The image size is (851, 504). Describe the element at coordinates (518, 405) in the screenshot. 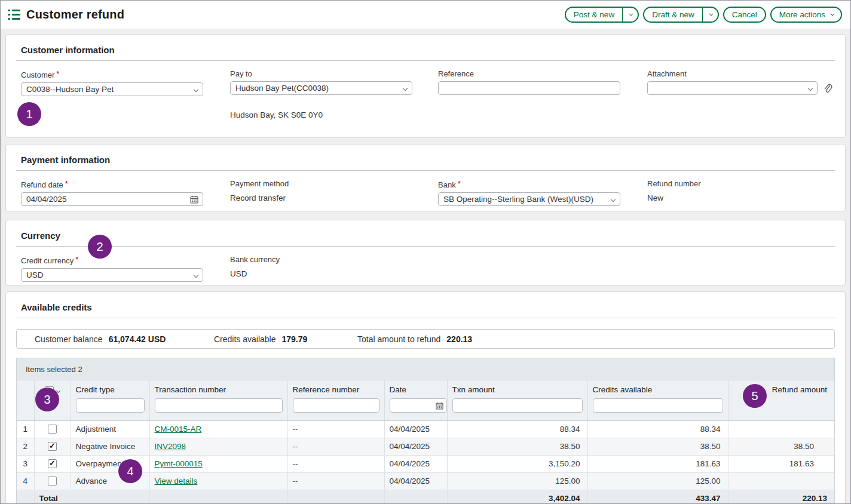

I see `txn-amount-filter-input` at that location.